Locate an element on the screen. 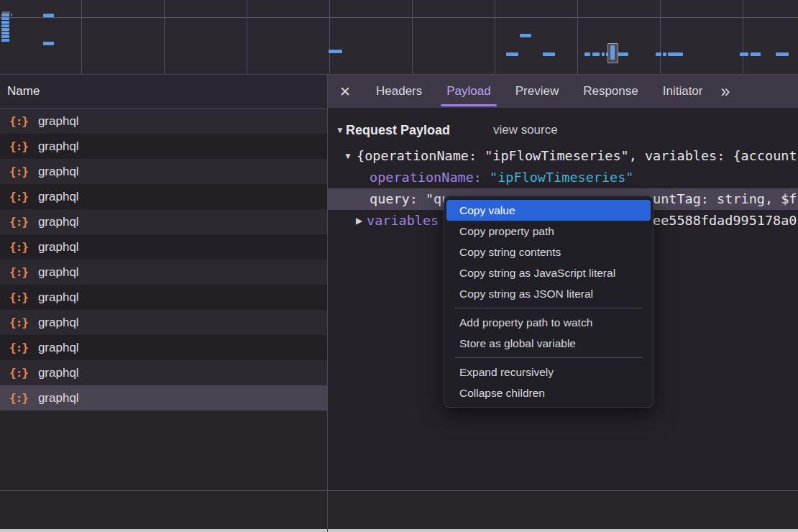 This screenshot has height=532, width=798. section-disclosure-triangle-icon: ▼ is located at coordinates (340, 130).